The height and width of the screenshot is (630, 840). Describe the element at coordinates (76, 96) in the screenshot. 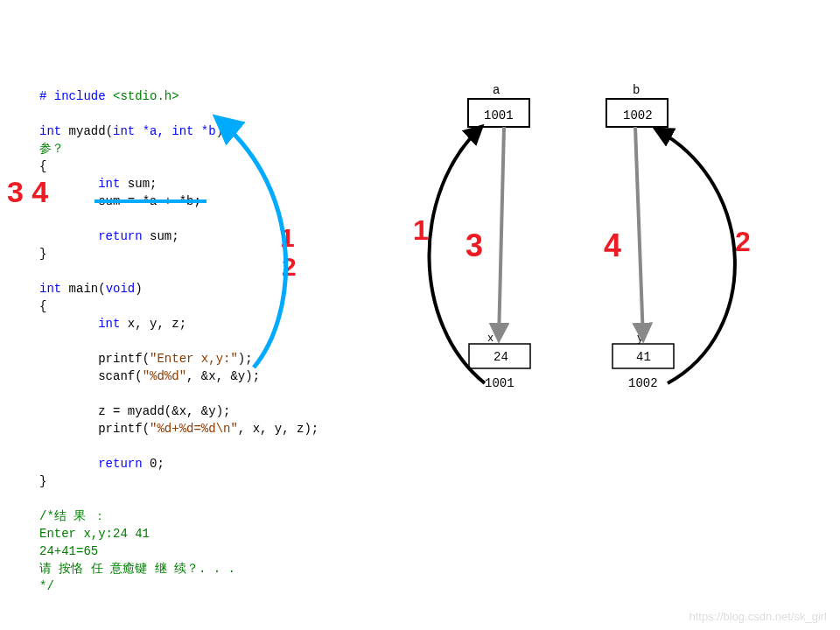

I see `include-kw: # include` at that location.